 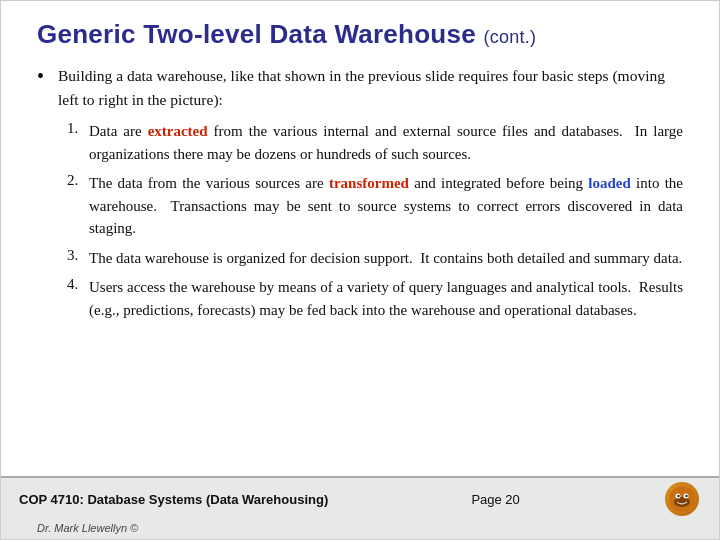 What do you see at coordinates (375, 142) in the screenshot?
I see `list-item: 1. Data are extracted from the various i…` at bounding box center [375, 142].